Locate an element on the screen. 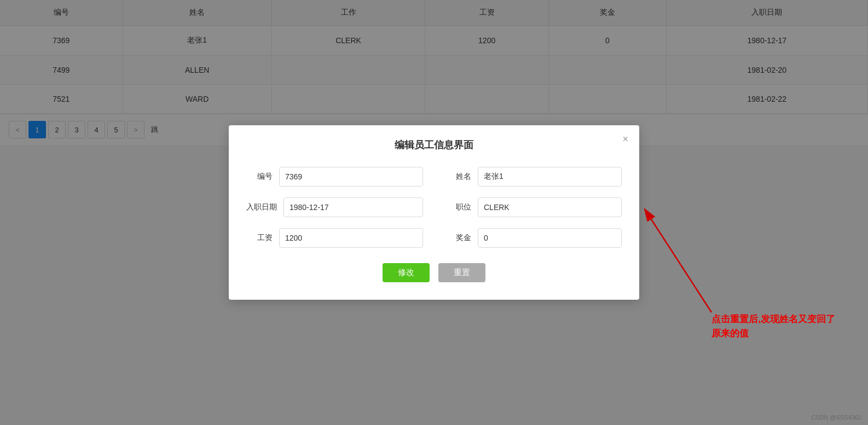 The image size is (868, 425). modal-close-button: × is located at coordinates (625, 139).